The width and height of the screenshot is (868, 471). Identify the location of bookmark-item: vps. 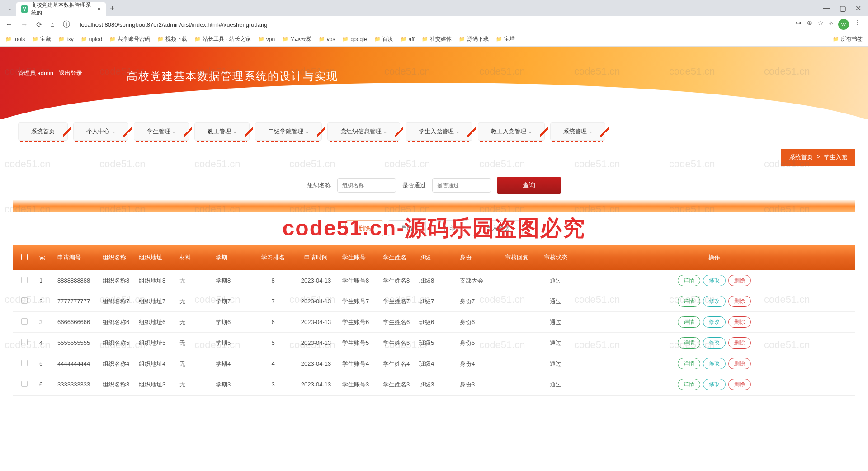
(327, 39).